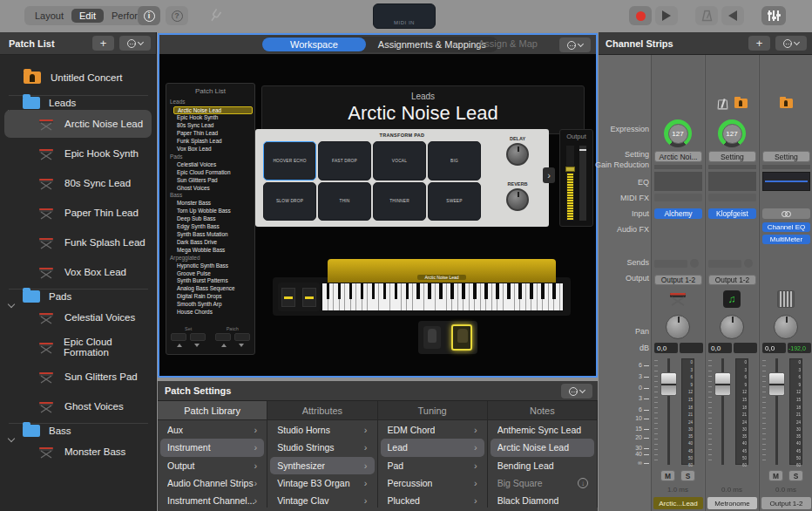 The image size is (812, 511). What do you see at coordinates (211, 220) in the screenshot?
I see `onscreen-patch-item: Deep Sub Bass` at bounding box center [211, 220].